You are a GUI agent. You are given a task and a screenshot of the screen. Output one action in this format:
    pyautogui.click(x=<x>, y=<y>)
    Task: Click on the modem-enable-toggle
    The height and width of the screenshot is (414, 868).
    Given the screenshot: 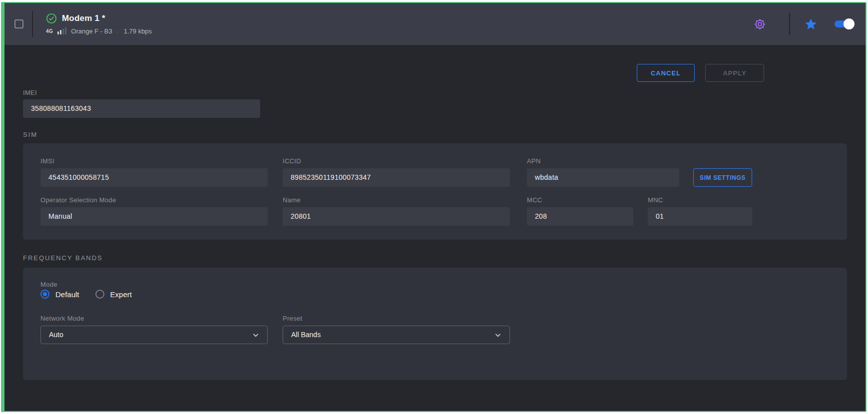 What is the action you would take?
    pyautogui.click(x=844, y=24)
    